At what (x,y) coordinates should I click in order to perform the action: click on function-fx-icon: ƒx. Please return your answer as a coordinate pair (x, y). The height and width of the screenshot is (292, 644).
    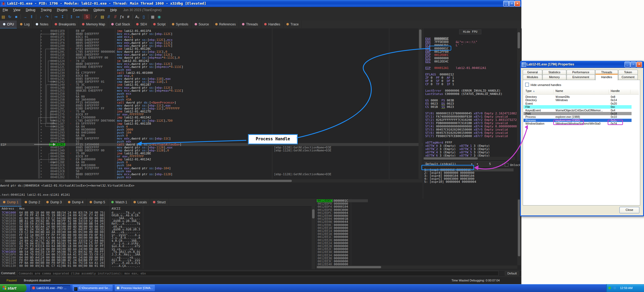
    Looking at the image, I should click on (122, 17).